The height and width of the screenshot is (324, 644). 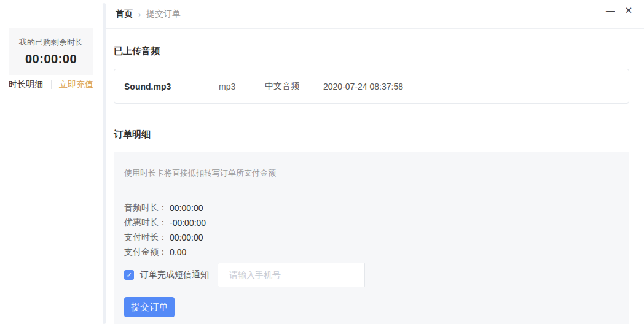 What do you see at coordinates (242, 87) in the screenshot?
I see `file-format: mp3` at bounding box center [242, 87].